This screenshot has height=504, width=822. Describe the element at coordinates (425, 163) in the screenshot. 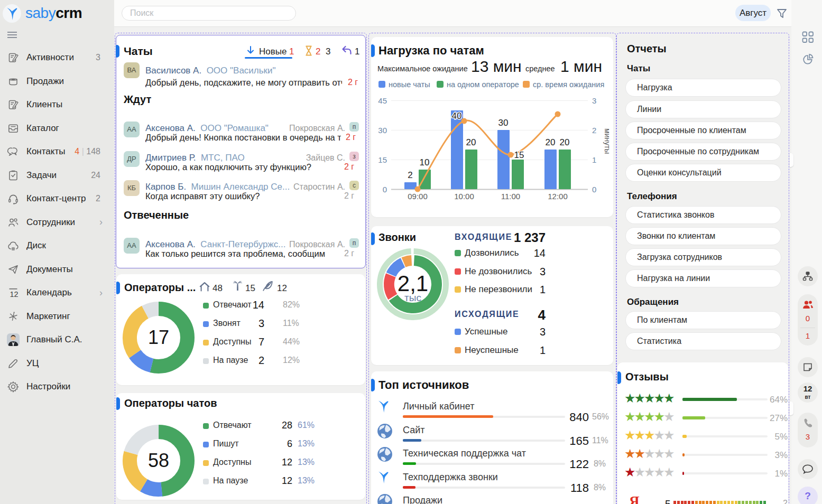

I see `svg-text: 10` at that location.